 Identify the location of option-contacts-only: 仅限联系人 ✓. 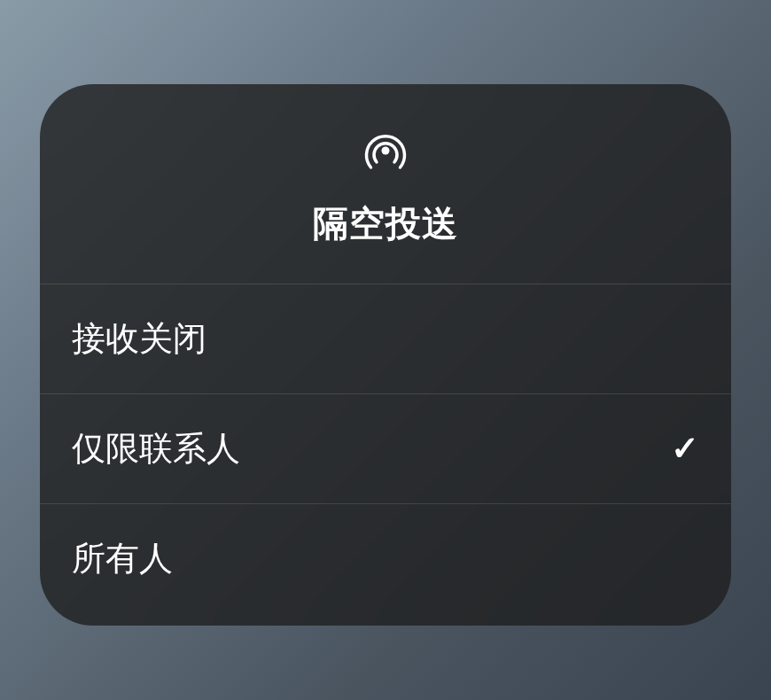
(386, 449).